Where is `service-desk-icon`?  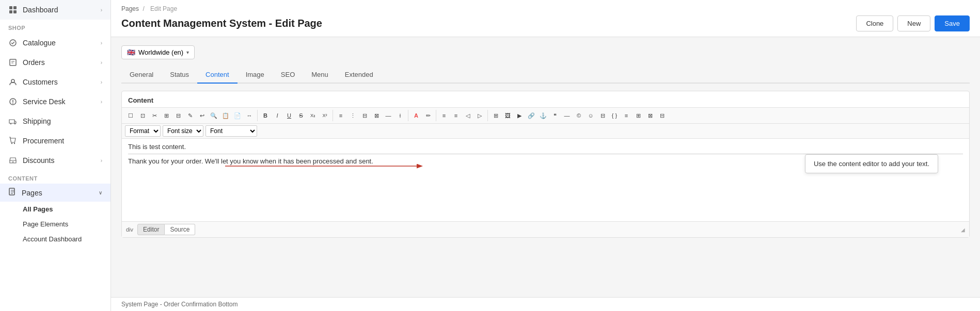
service-desk-icon is located at coordinates (13, 102).